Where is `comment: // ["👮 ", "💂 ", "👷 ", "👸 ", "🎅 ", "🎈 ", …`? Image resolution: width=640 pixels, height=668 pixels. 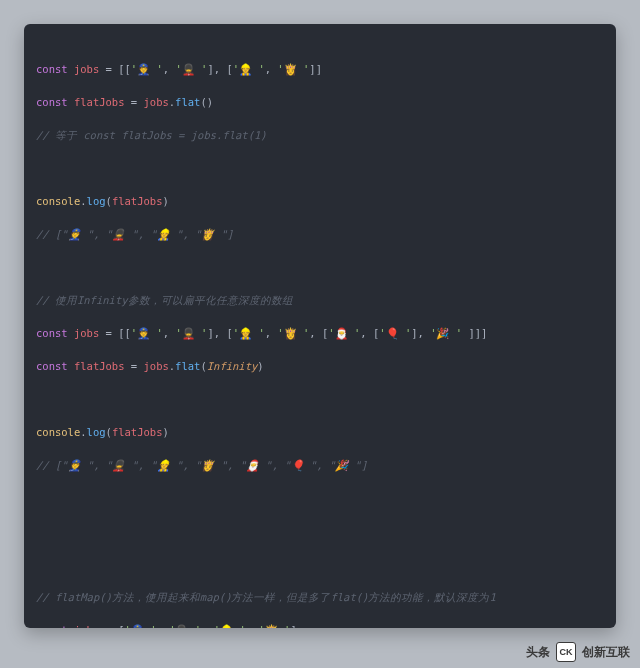
comment: // ["👮 ", "💂 ", "👷 ", "👸 ", "🎅 ", "🎈 ", … is located at coordinates (320, 466).